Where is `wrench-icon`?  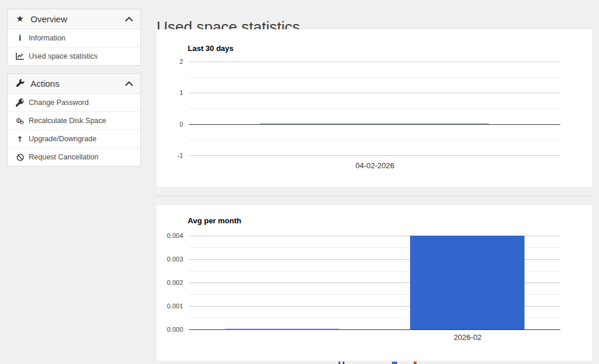 wrench-icon is located at coordinates (20, 83).